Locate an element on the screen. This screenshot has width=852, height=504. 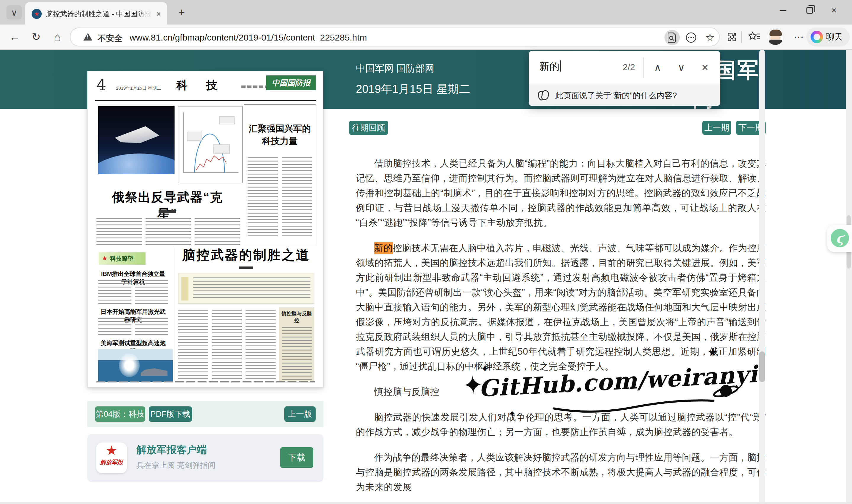
page-search-icon is located at coordinates (672, 37).